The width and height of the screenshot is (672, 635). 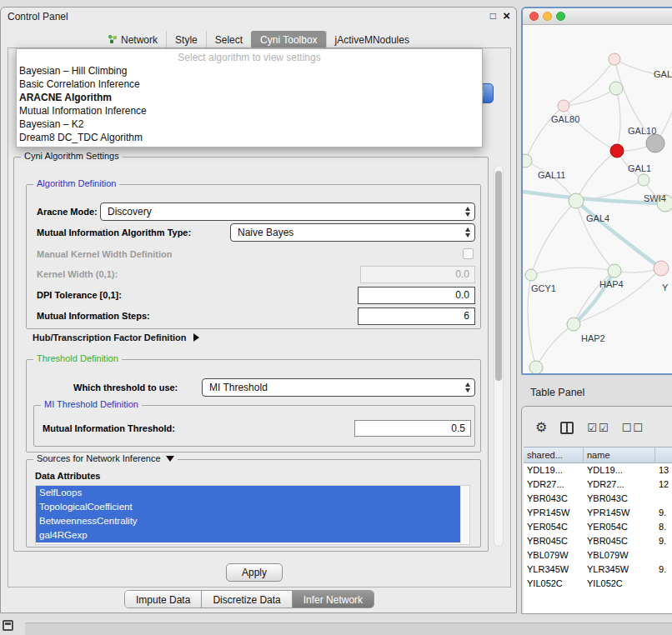 What do you see at coordinates (554, 455) in the screenshot?
I see `table-column-header: shared...` at bounding box center [554, 455].